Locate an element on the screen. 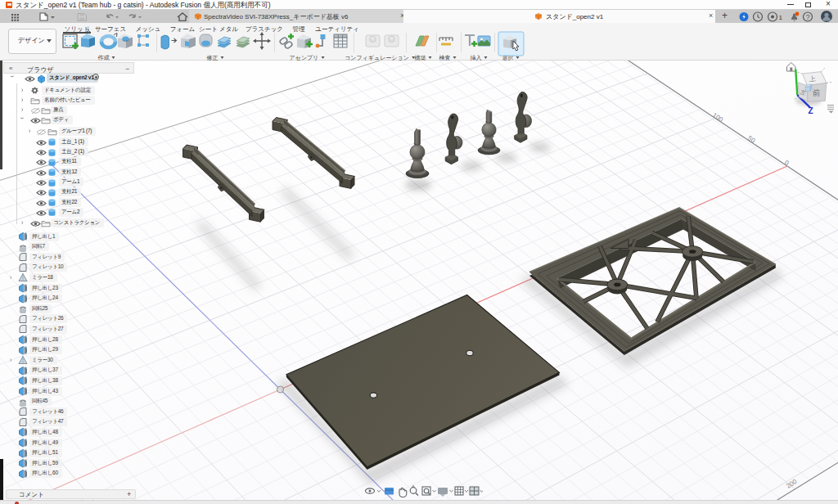 The width and height of the screenshot is (838, 504). svg-text: 上 is located at coordinates (812, 79).